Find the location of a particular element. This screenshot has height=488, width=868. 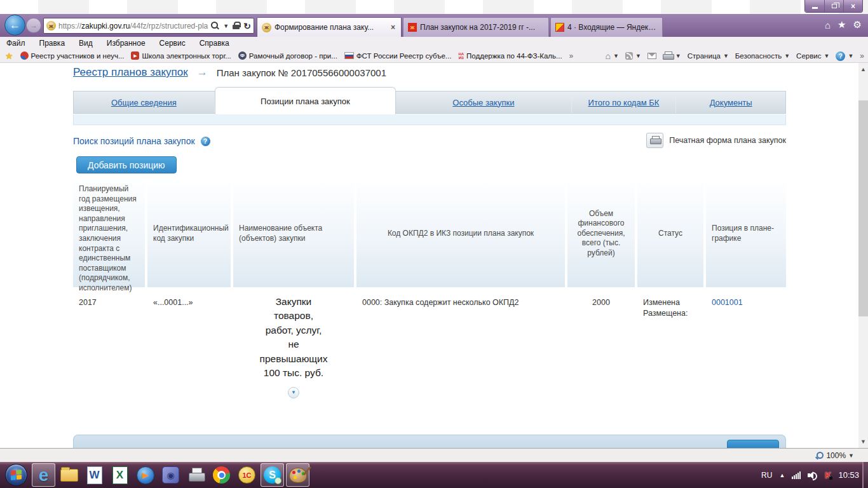

window-titlebar: × is located at coordinates (434, 7).